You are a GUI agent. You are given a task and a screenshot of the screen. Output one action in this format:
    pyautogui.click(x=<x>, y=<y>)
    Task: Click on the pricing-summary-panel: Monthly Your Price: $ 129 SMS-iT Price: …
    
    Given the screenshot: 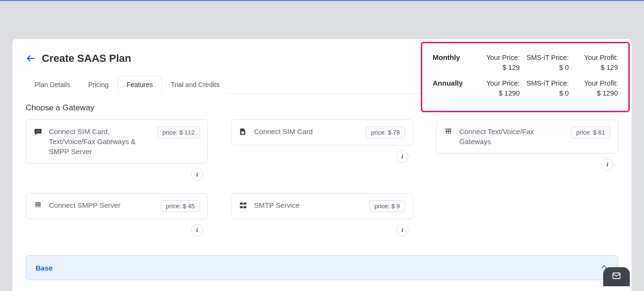 What is the action you would take?
    pyautogui.click(x=525, y=77)
    